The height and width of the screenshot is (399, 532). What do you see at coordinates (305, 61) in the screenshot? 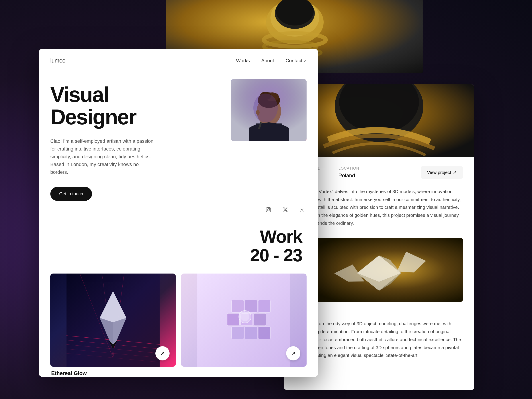
I see `external-link-icon: ↗` at bounding box center [305, 61].